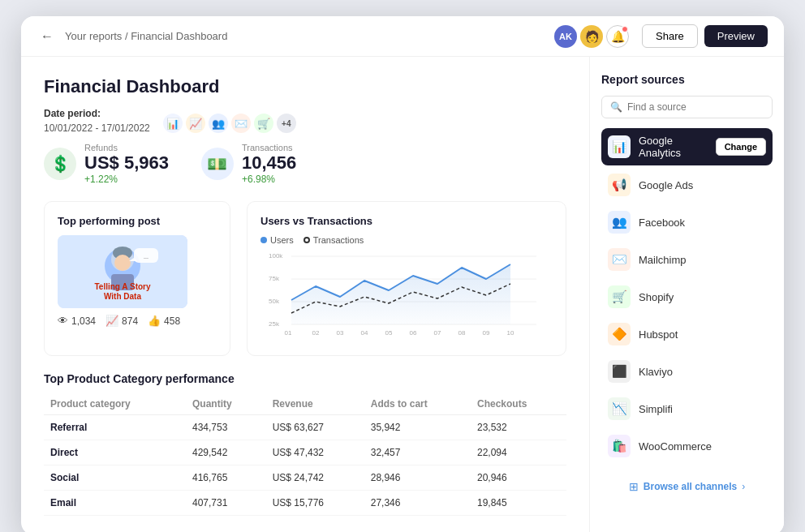 The width and height of the screenshot is (805, 532). I want to click on source-logo: 📉, so click(619, 409).